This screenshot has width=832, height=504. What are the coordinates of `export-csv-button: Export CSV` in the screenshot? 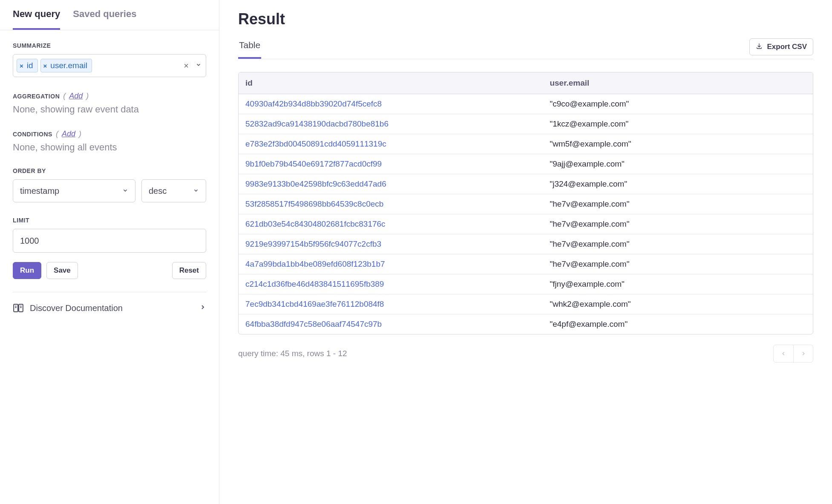 It's located at (781, 47).